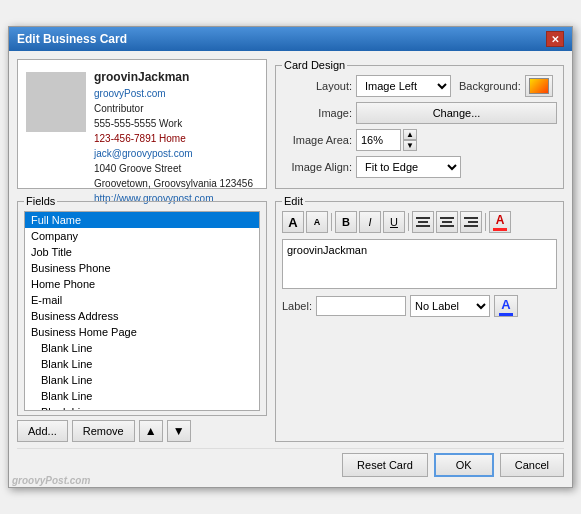 Image resolution: width=581 pixels, height=514 pixels. I want to click on layout-row: Layout: Image Left Image Right Image Top…, so click(420, 86).